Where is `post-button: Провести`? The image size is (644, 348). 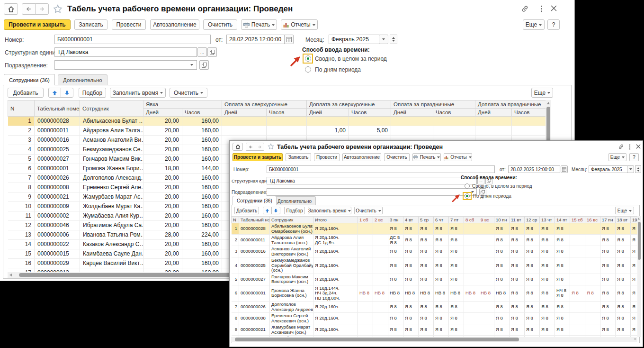
post-button: Провести is located at coordinates (327, 157).